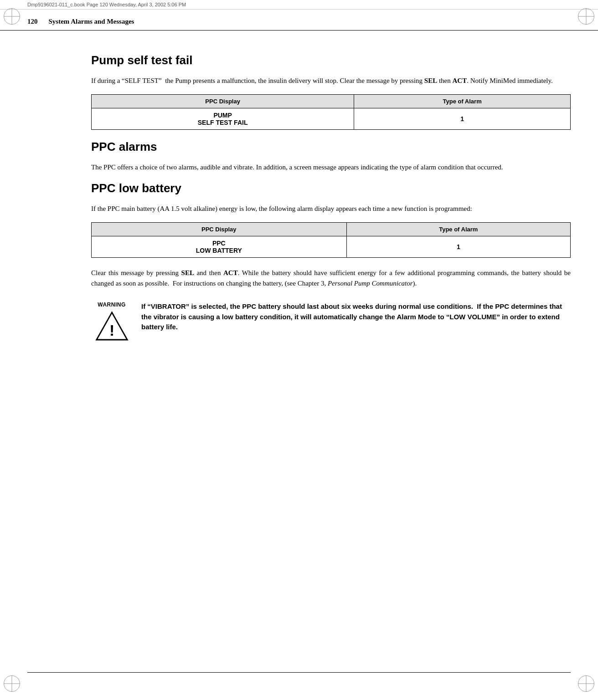 The width and height of the screenshot is (598, 700). I want to click on table1-header-alarm: Type of Alarm, so click(462, 102).